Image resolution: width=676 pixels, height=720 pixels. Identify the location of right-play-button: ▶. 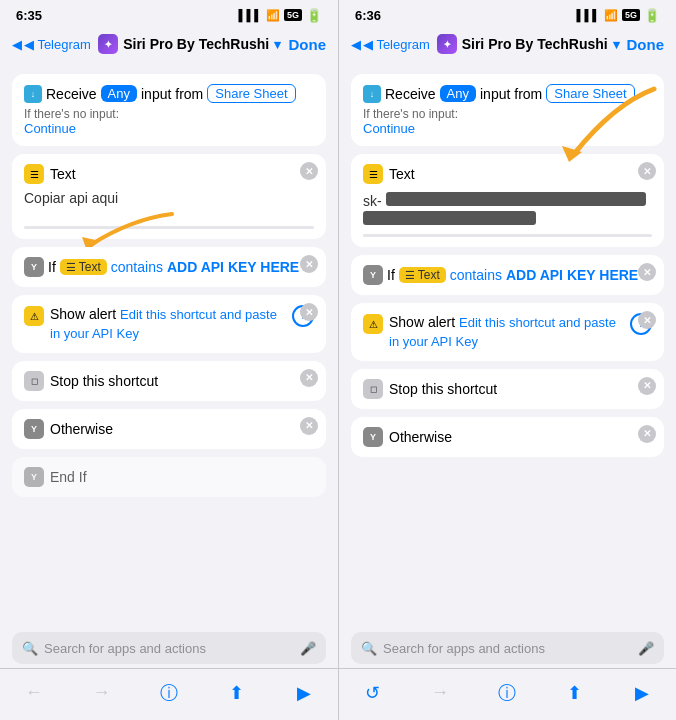
(642, 693).